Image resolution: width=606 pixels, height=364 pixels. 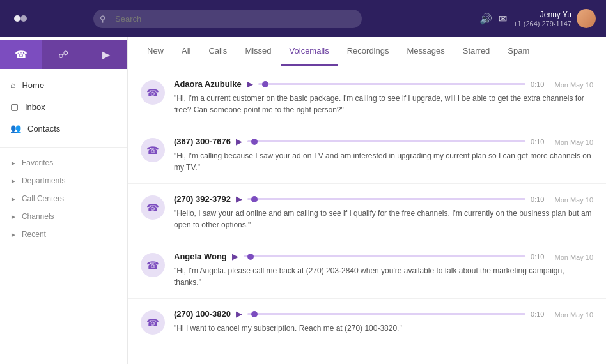 What do you see at coordinates (202, 199) in the screenshot?
I see `vm-name: (270) 392-3792` at bounding box center [202, 199].